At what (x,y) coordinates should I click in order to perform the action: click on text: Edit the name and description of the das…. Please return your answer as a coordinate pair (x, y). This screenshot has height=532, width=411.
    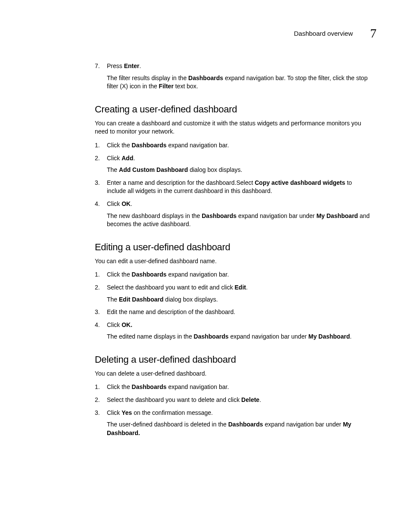
    Looking at the image, I should click on (171, 312).